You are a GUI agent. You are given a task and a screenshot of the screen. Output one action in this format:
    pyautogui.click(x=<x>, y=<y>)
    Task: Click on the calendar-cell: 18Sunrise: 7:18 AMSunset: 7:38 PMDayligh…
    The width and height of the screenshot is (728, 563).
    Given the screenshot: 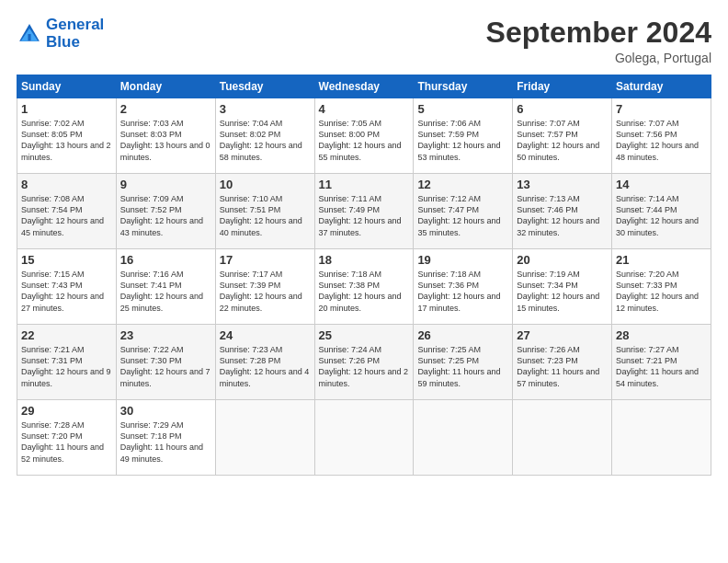 What is the action you would take?
    pyautogui.click(x=364, y=287)
    